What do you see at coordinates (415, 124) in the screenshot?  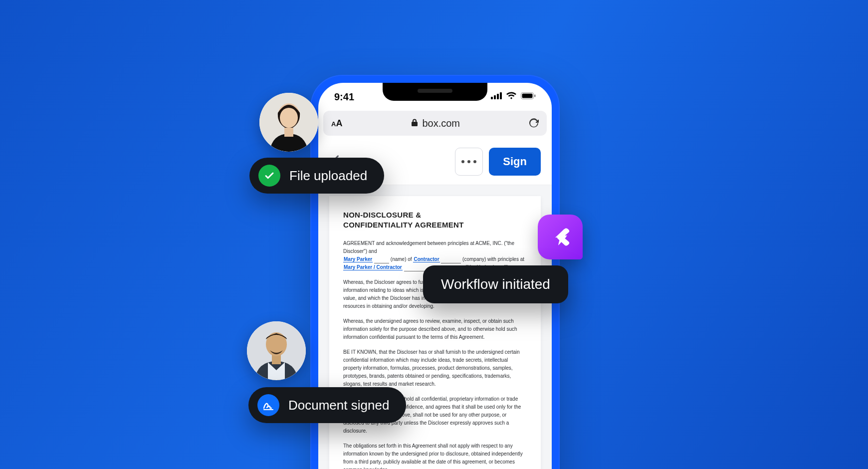 I see `lock-icon` at bounding box center [415, 124].